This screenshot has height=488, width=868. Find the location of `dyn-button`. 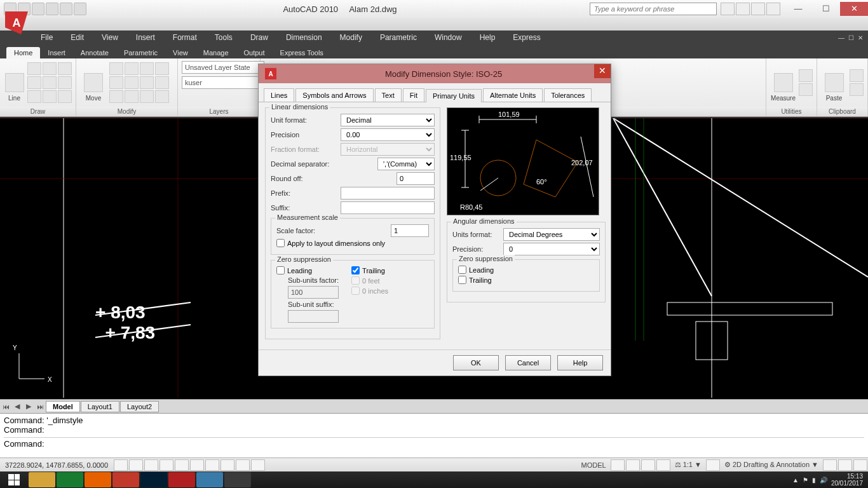

dyn-button is located at coordinates (227, 465).